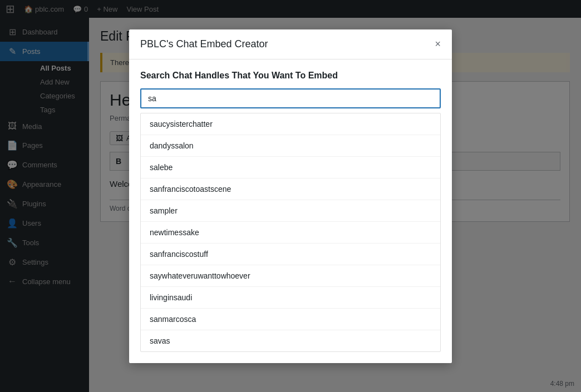 Image resolution: width=581 pixels, height=392 pixels. I want to click on modal-close-button: ×, so click(437, 44).